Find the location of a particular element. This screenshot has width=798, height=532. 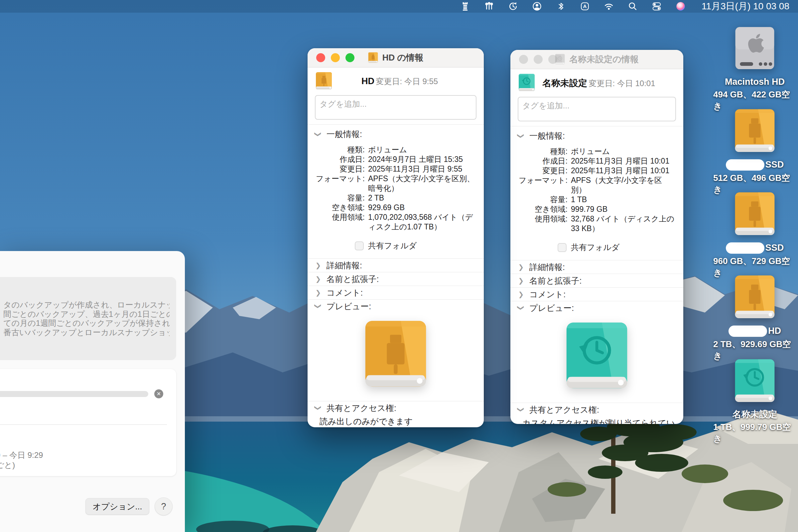

tower-status-icon is located at coordinates (465, 6).